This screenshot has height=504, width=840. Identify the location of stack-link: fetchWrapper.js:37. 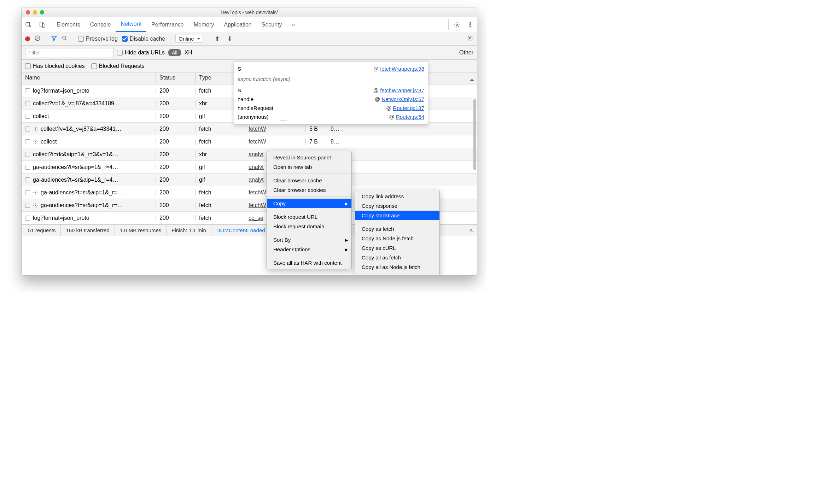
(402, 90).